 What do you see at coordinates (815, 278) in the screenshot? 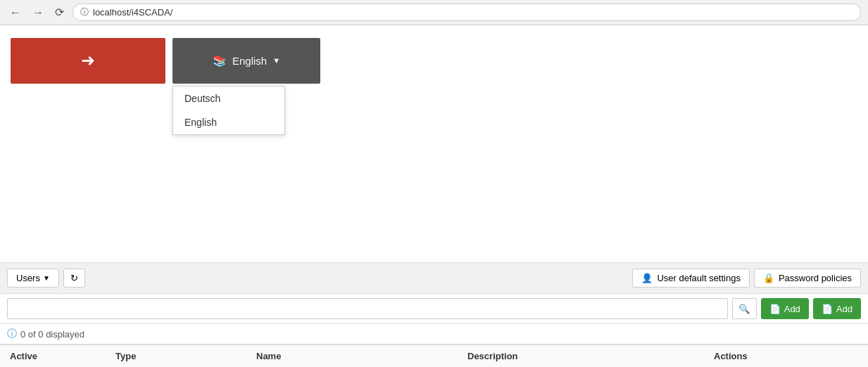
I see `password-policies-label: Password policies` at bounding box center [815, 278].